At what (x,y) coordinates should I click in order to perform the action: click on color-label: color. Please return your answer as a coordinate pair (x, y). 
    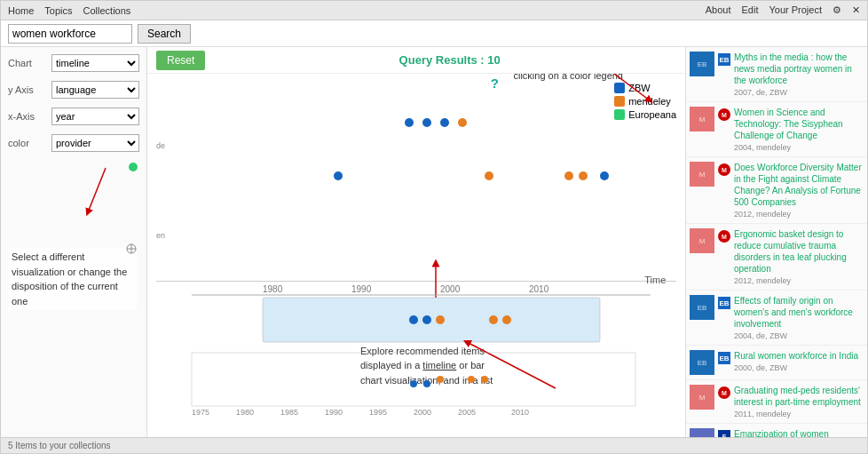
    Looking at the image, I should click on (28, 143).